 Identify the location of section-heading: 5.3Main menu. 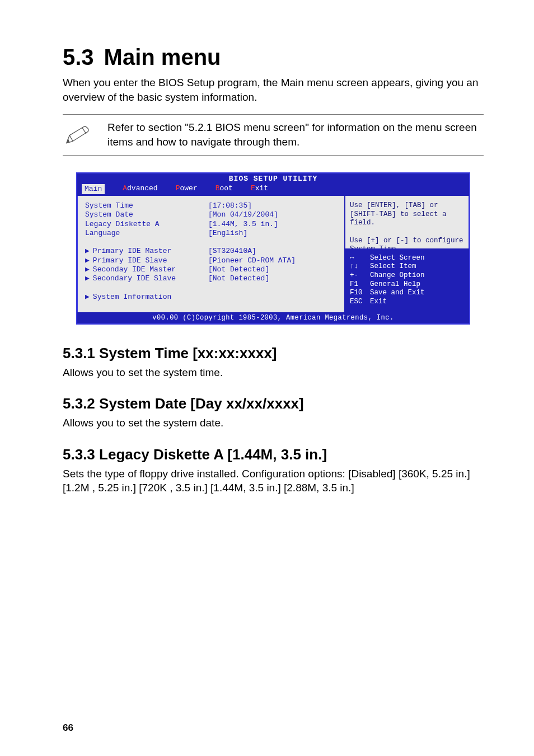
(273, 57).